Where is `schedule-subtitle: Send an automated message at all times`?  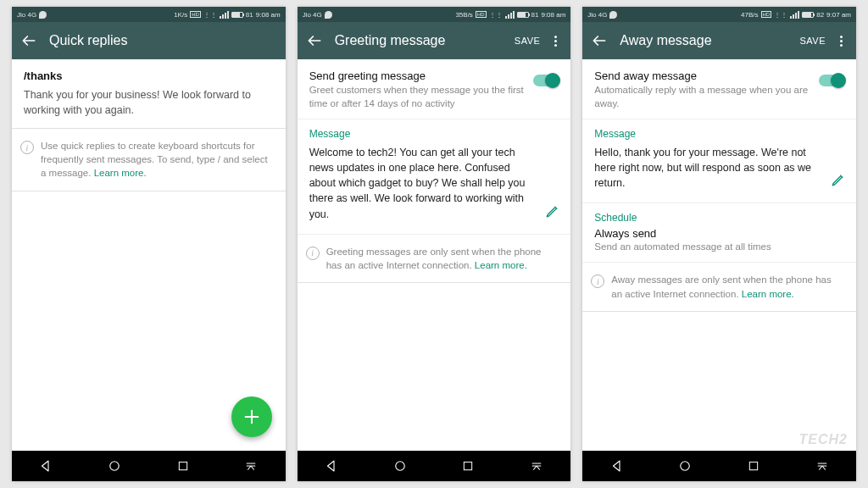 schedule-subtitle: Send an automated message at all times is located at coordinates (719, 247).